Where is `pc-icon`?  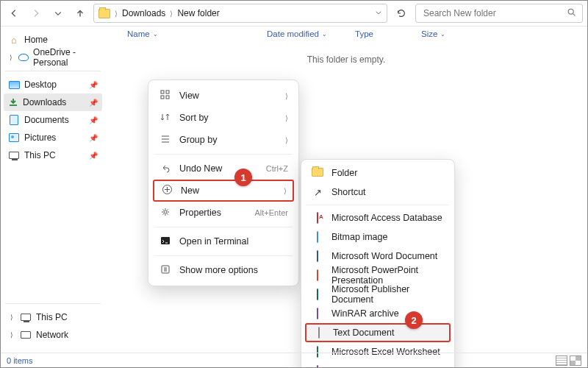 pc-icon is located at coordinates (14, 155).